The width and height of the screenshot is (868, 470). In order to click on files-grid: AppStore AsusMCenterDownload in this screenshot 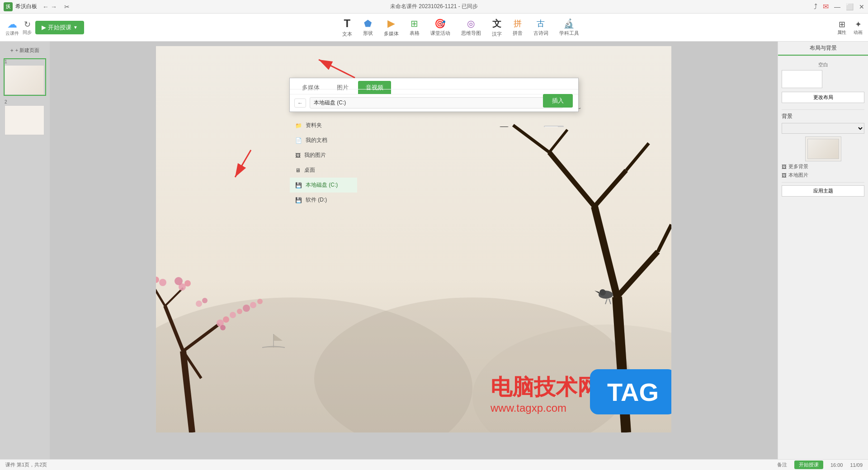, I will do `click(468, 125)`.